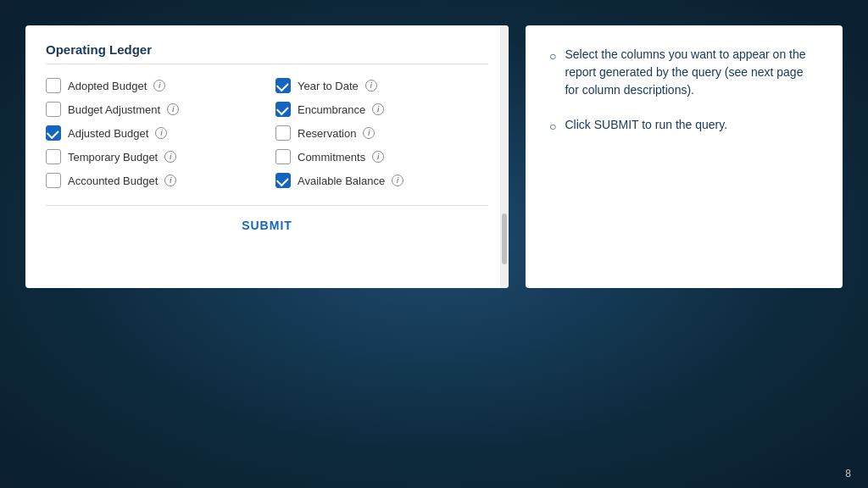 The image size is (868, 488). Describe the element at coordinates (504, 157) in the screenshot. I see `scrollbar` at that location.